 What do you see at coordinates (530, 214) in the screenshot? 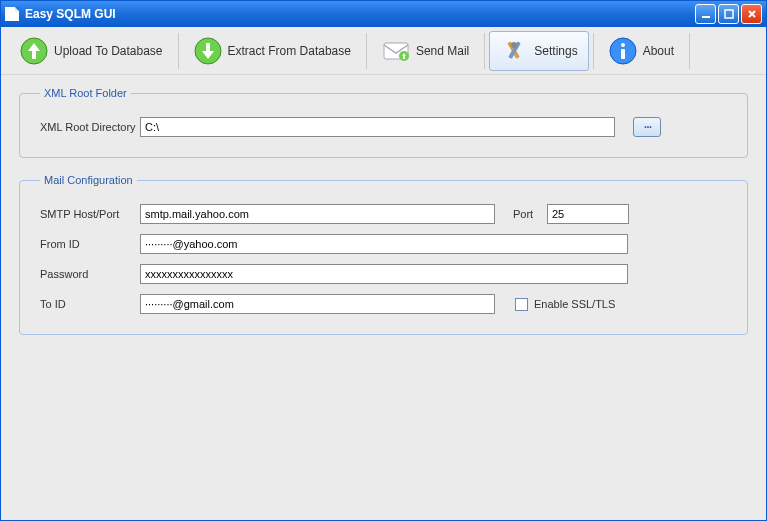
I see `port-label: Port` at bounding box center [530, 214].